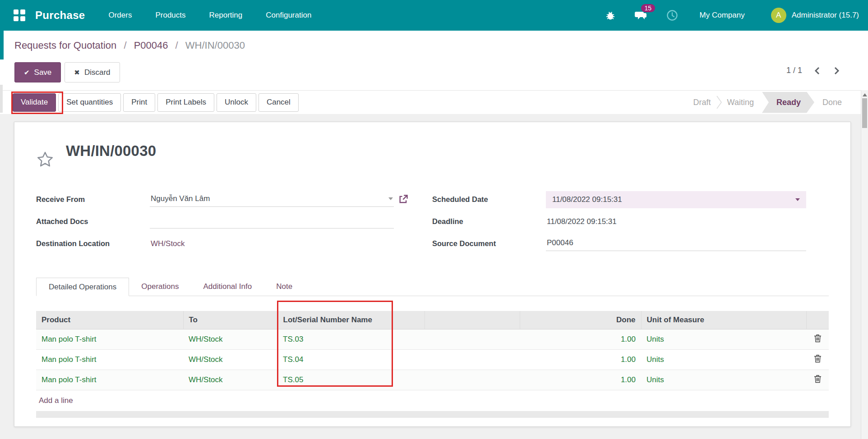 The image size is (868, 439). I want to click on main-menu: Orders Products Reporting Configuration, so click(210, 15).